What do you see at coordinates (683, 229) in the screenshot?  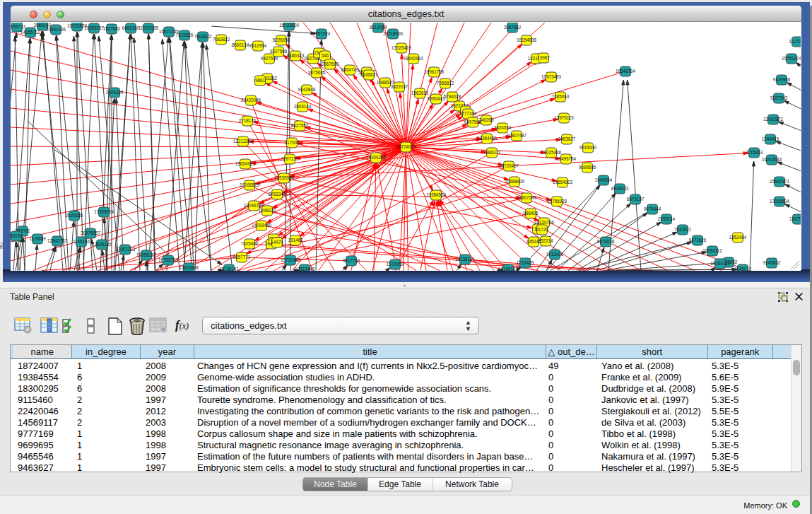 I see `svg-text: 7632621` at bounding box center [683, 229].